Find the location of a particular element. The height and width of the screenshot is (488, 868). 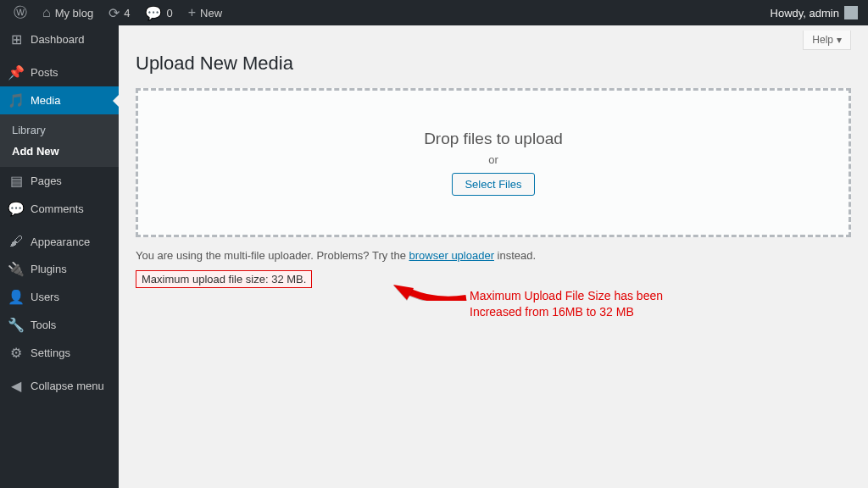

plus-icon: + is located at coordinates (192, 13).